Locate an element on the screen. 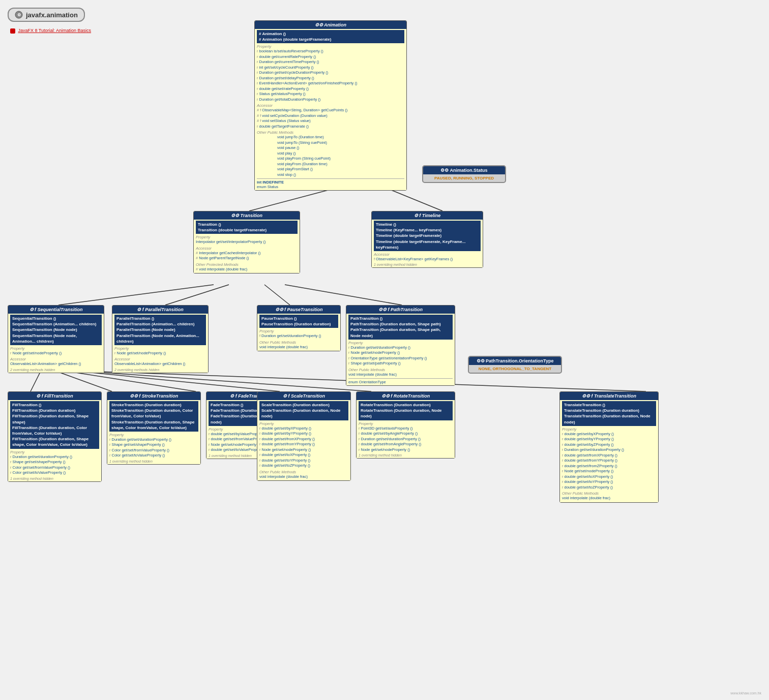 Image resolution: width=769 pixels, height=700 pixels. package-title: javafx.animation is located at coordinates (52, 15).